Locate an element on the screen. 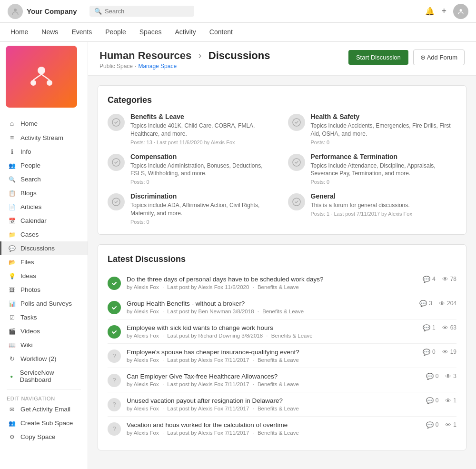 The image size is (476, 469). disc-lastpost-6: Last post by Alexis Fox 7/11/2017 is located at coordinates (208, 433).